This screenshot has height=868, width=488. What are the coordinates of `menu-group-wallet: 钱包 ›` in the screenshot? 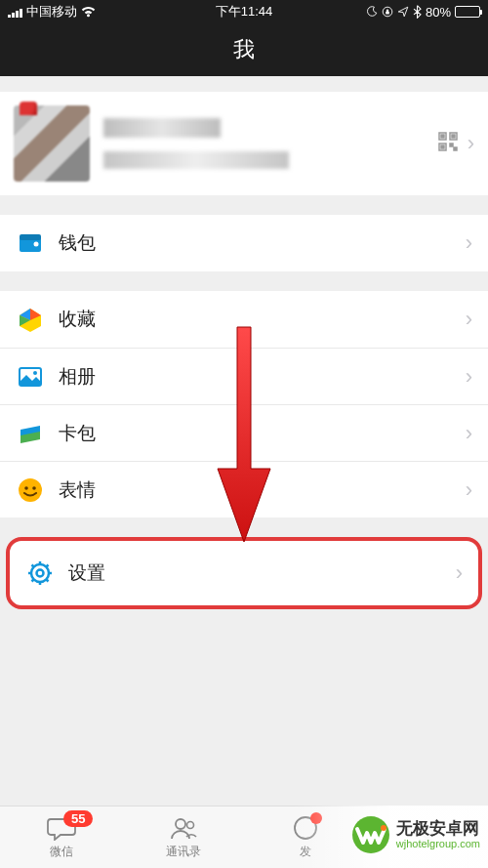 It's located at (244, 243).